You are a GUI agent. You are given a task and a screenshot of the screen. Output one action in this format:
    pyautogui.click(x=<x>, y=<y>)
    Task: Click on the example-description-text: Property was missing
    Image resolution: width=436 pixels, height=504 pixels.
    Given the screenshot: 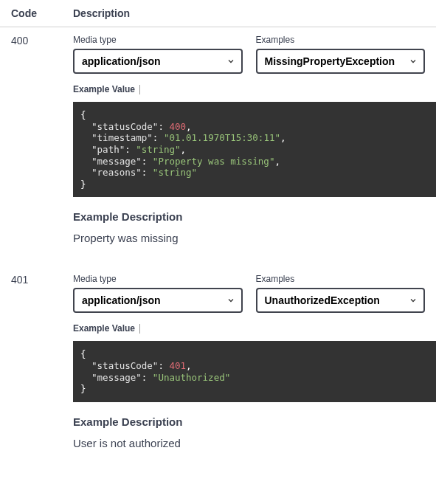 What is the action you would take?
    pyautogui.click(x=249, y=238)
    